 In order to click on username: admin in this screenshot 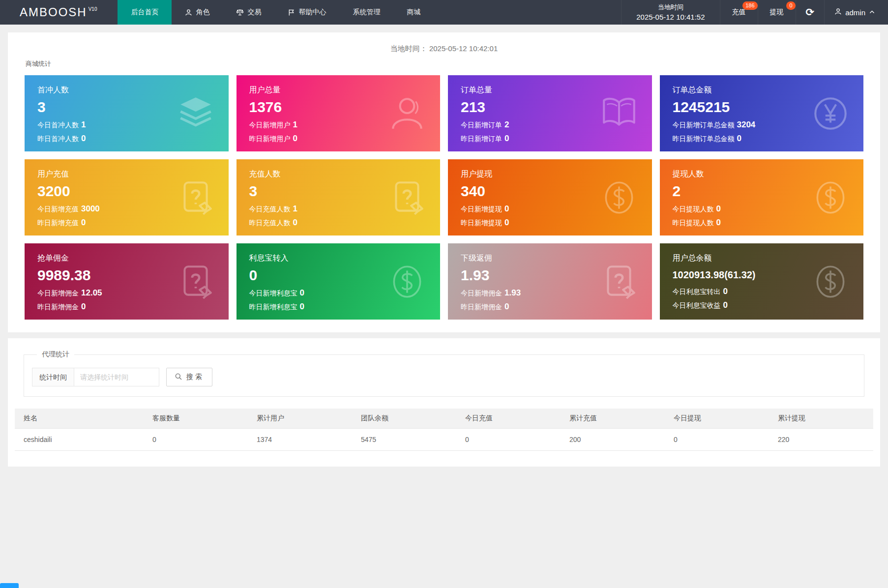, I will do `click(856, 13)`.